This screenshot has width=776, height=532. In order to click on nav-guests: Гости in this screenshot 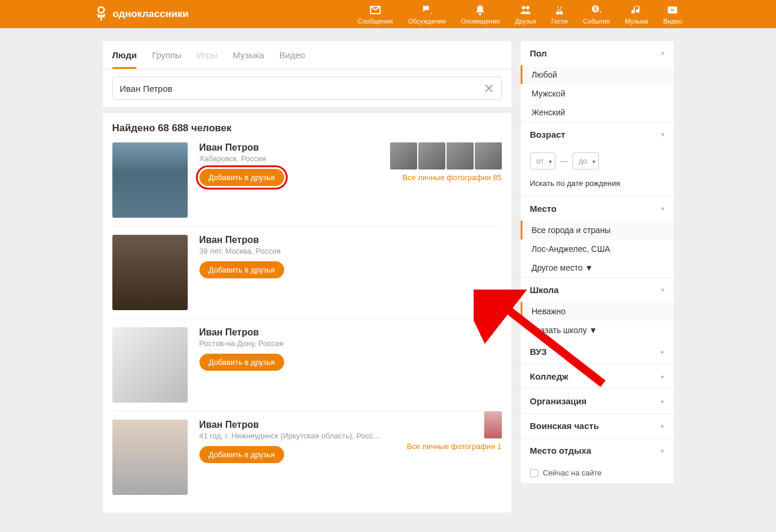, I will do `click(559, 14)`.